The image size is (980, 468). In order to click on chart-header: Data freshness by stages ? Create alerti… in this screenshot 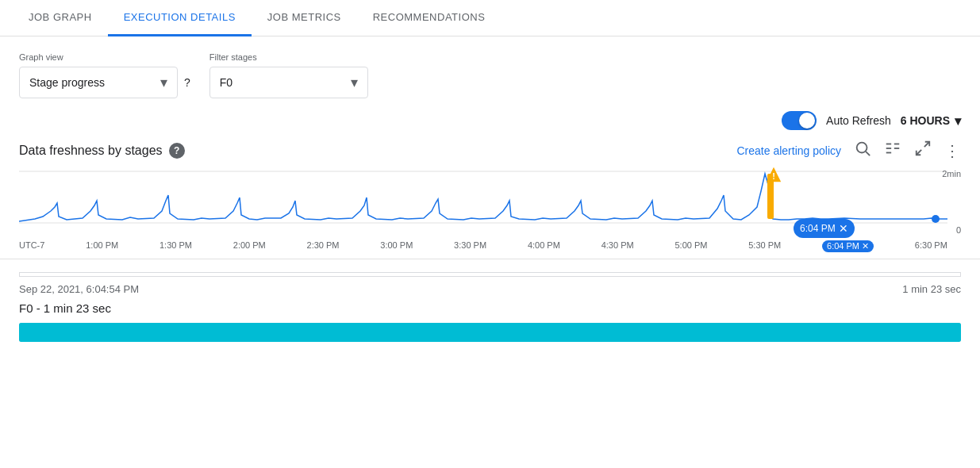, I will do `click(490, 151)`.